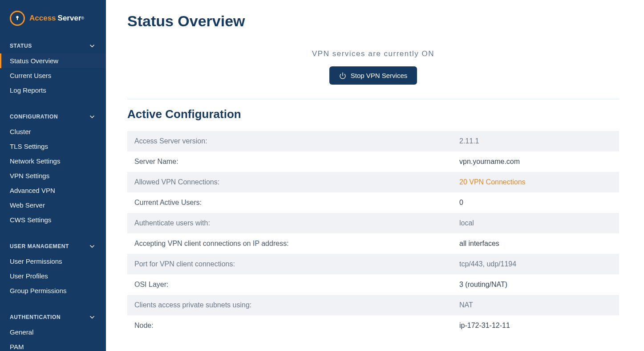 The image size is (644, 351). What do you see at coordinates (536, 264) in the screenshot?
I see `config-value: tcp/443, udp/1194` at bounding box center [536, 264].